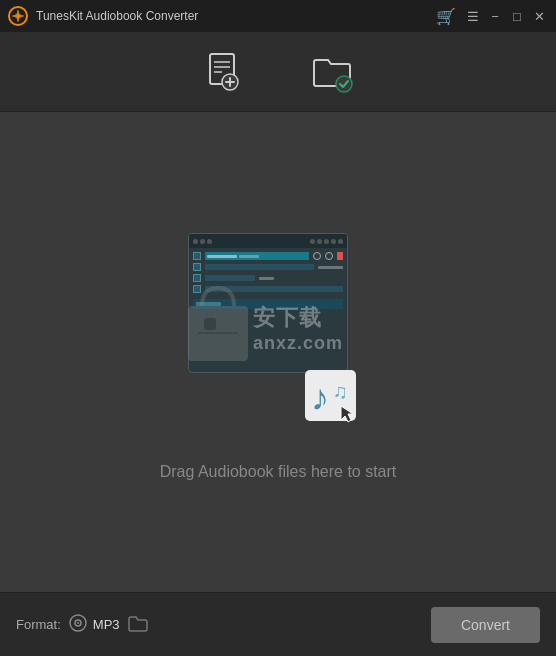 The width and height of the screenshot is (556, 656). I want to click on drag-drop-text: Drag Audiobook files here to start, so click(278, 472).